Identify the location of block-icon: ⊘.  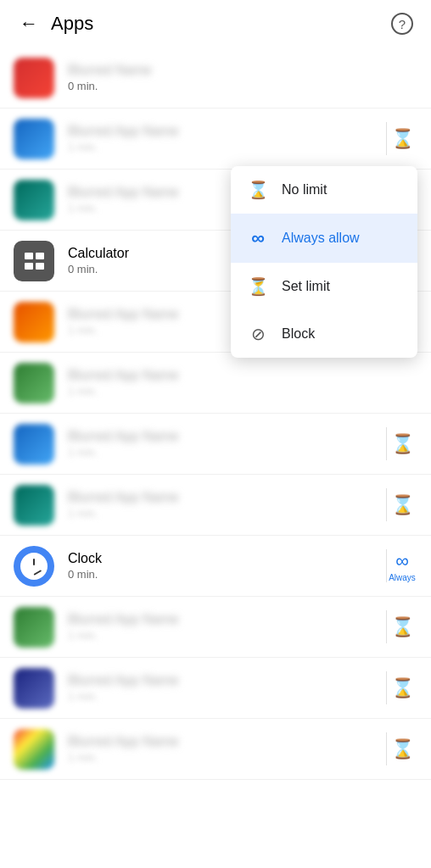
(258, 334).